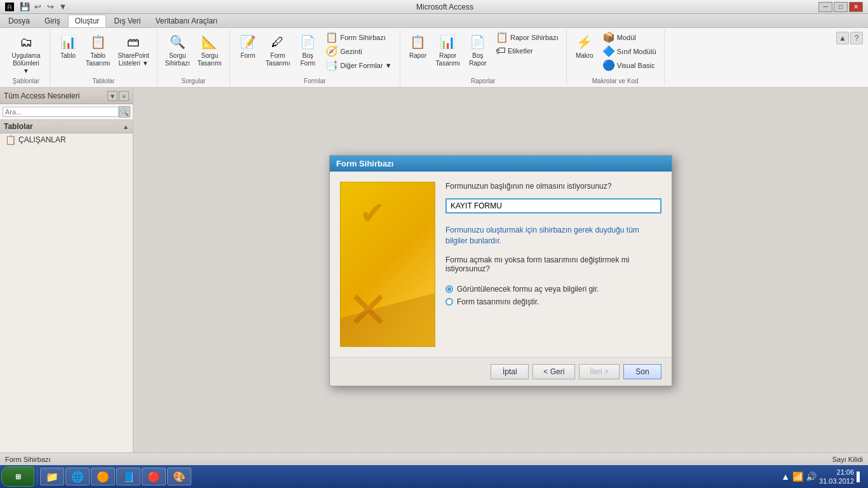  What do you see at coordinates (112, 96) in the screenshot?
I see `sidebar-filter-btn: ▼` at bounding box center [112, 96].